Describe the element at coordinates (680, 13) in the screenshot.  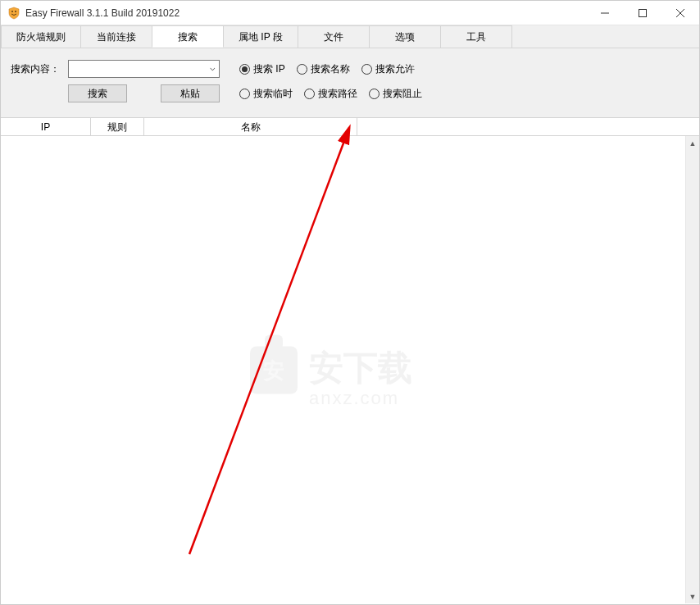
I see `close-button` at that location.